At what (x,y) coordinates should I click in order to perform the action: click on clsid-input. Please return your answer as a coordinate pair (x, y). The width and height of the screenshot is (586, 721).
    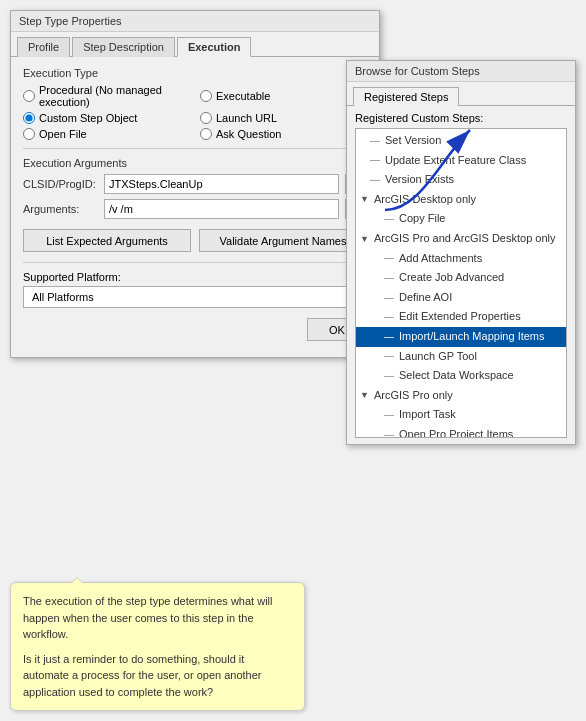
    Looking at the image, I should click on (222, 184).